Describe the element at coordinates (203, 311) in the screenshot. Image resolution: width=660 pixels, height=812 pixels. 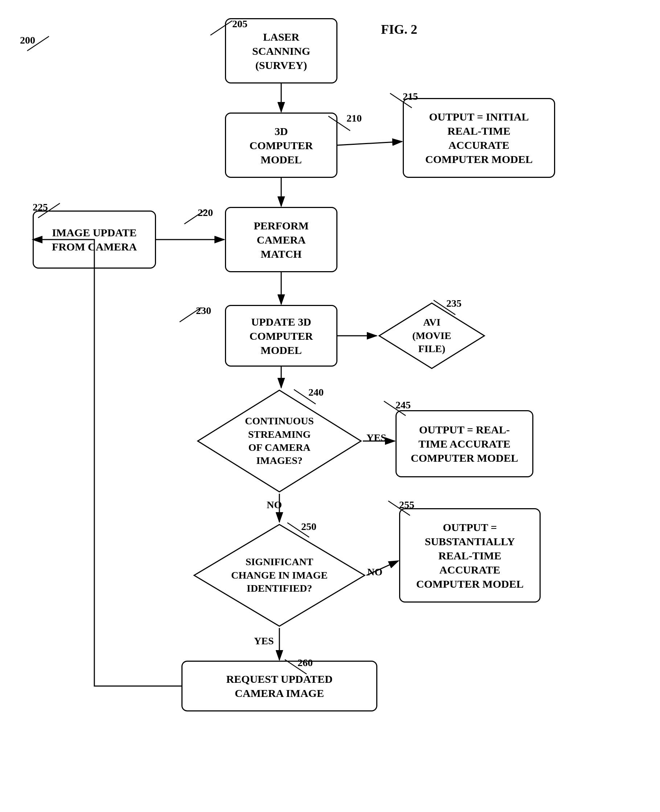
I see `ref-230: 230` at that location.